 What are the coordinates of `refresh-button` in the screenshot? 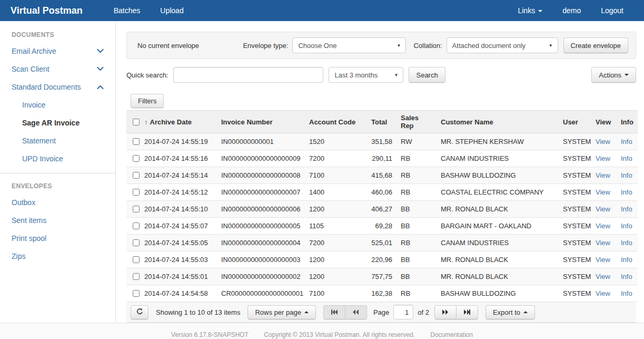 It's located at (140, 312).